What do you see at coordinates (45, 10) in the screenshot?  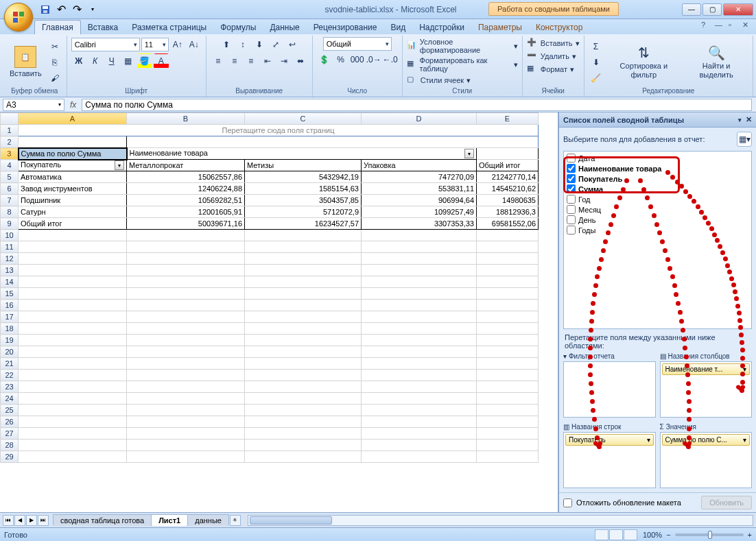 I see `save-icon` at bounding box center [45, 10].